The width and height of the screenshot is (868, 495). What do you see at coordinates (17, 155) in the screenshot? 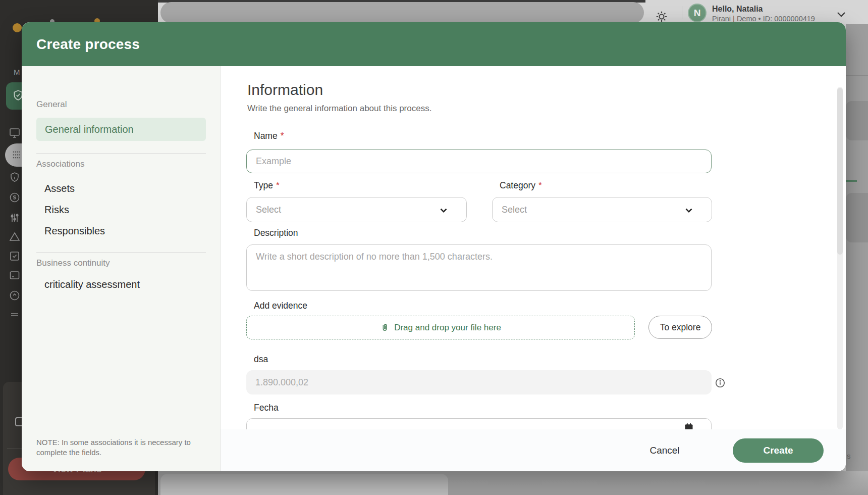
I see `grid-dots-icon` at bounding box center [17, 155].